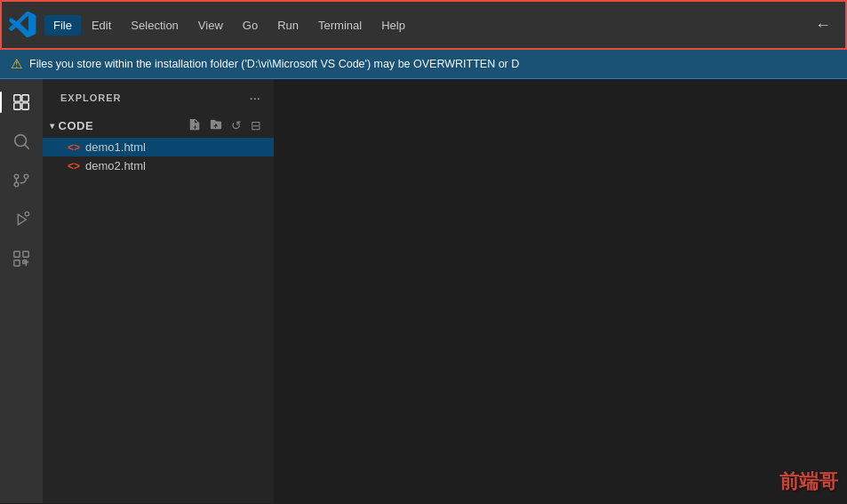 This screenshot has width=847, height=504. What do you see at coordinates (158, 148) in the screenshot?
I see `file-item-demo1: <> demo1.html` at bounding box center [158, 148].